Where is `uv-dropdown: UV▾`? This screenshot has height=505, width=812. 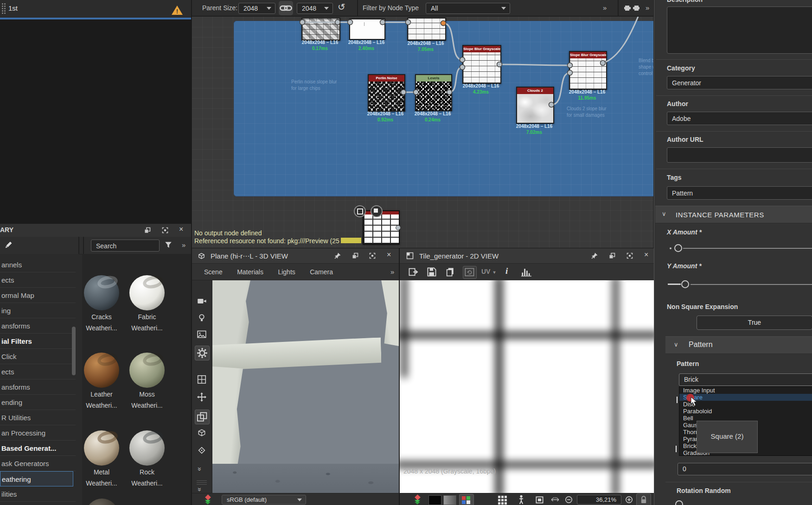
uv-dropdown: UV▾ is located at coordinates (488, 271).